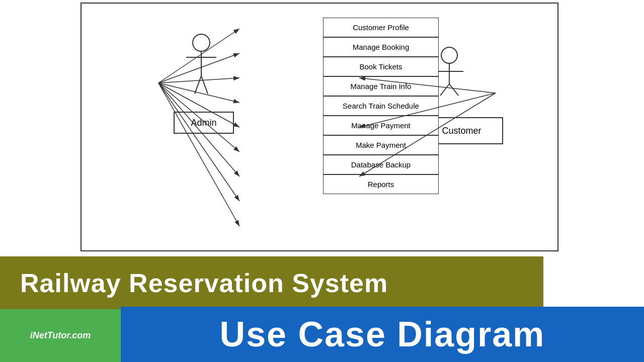 The width and height of the screenshot is (644, 362). Describe the element at coordinates (201, 43) in the screenshot. I see `admin-head` at that location.